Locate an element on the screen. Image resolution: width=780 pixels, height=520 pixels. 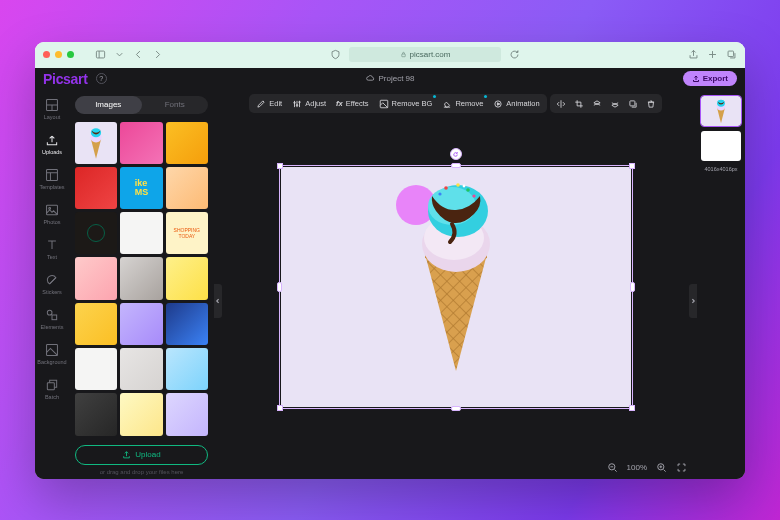
tool-layer-up is located at coordinates (597, 104).